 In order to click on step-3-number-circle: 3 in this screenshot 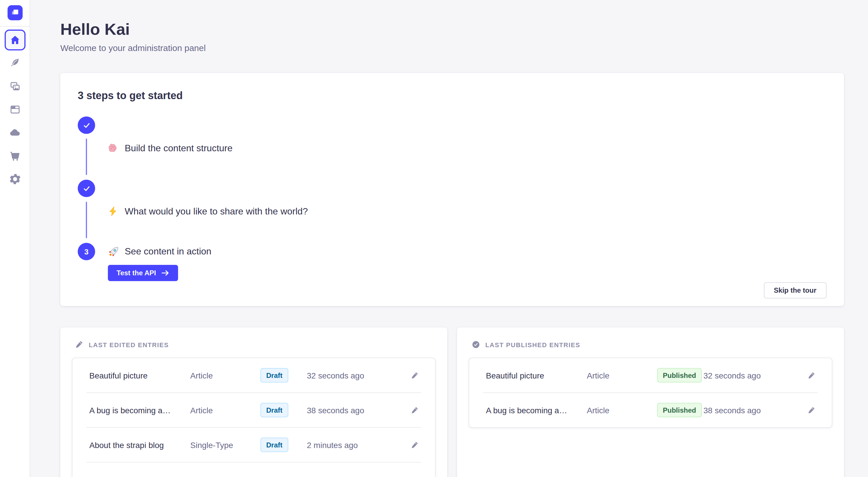, I will do `click(86, 251)`.